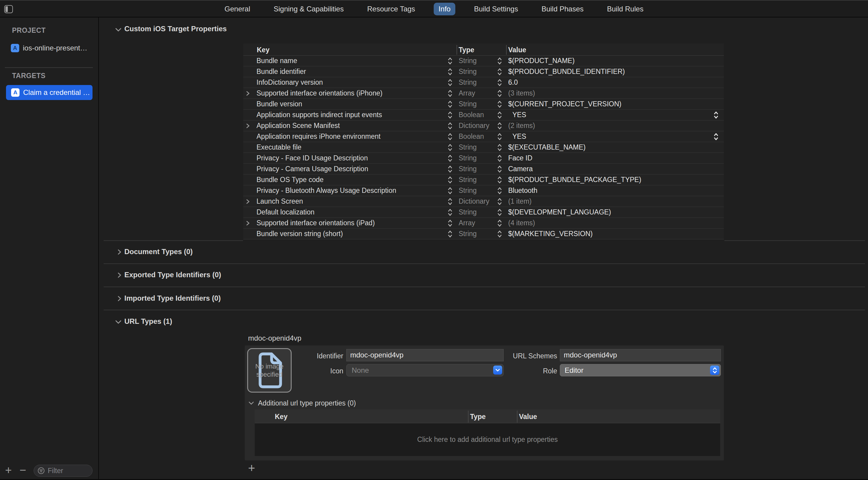 Image resolution: width=868 pixels, height=480 pixels. Describe the element at coordinates (351, 158) in the screenshot. I see `property-key: Privacy - Face ID Usage Description` at that location.